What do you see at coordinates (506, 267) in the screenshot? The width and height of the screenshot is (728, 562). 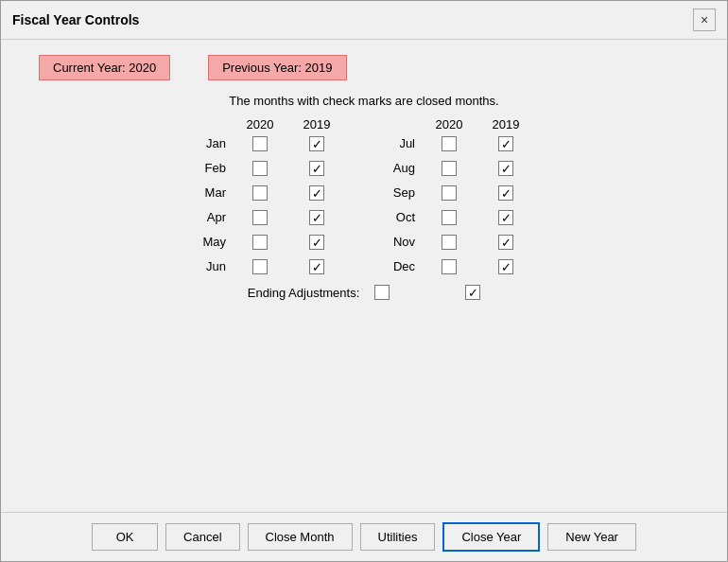 I see `checkbox-dec-2019` at bounding box center [506, 267].